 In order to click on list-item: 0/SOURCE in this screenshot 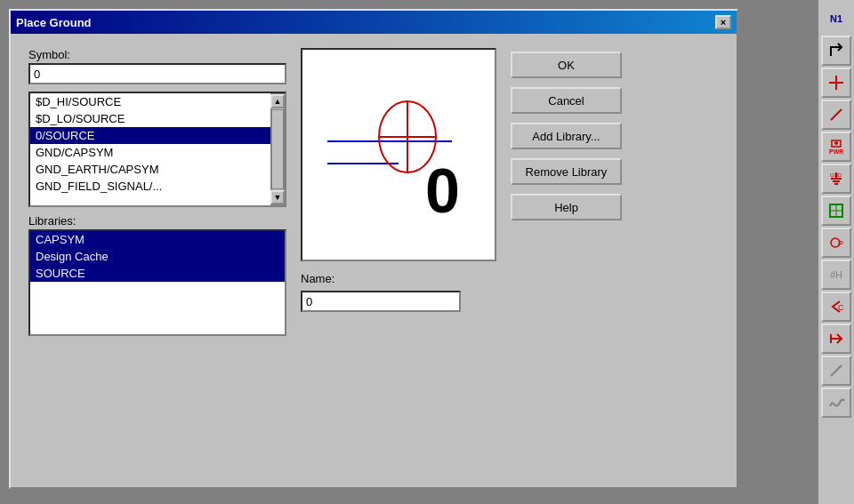, I will do `click(150, 135)`.